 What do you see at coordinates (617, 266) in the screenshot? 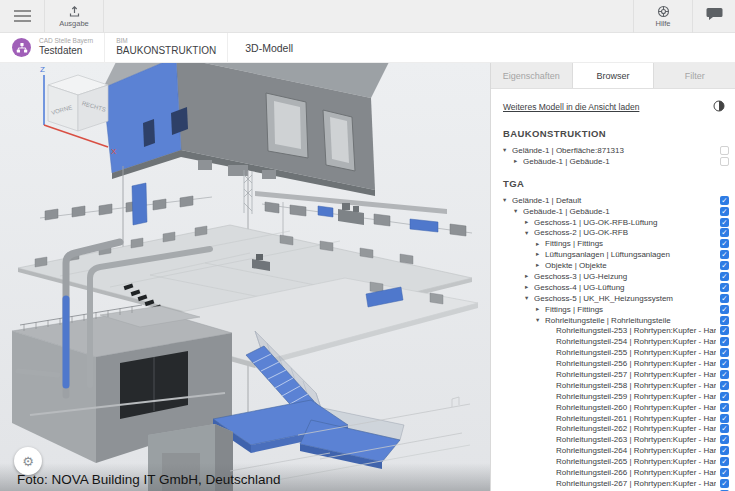
I see `tree-row: ▸Objekte | Objekte` at bounding box center [617, 266].